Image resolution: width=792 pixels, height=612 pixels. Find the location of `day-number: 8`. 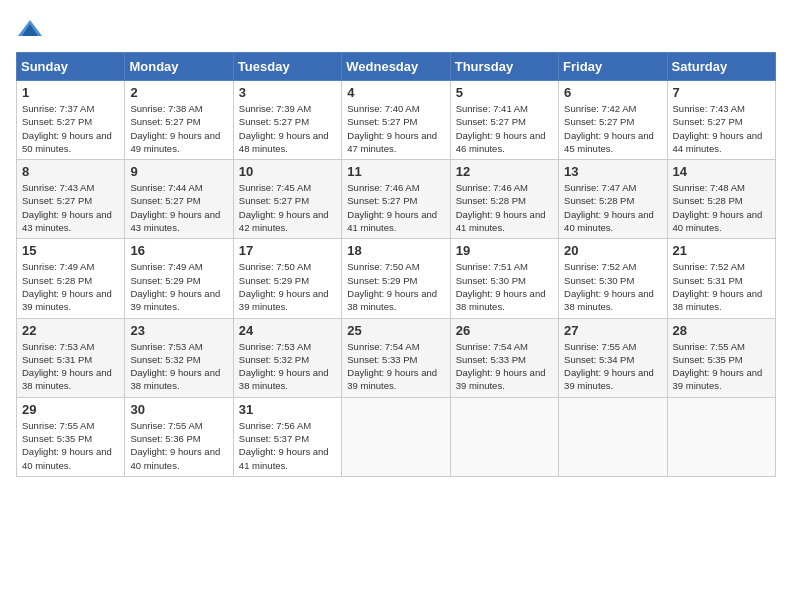

day-number: 8 is located at coordinates (70, 172).